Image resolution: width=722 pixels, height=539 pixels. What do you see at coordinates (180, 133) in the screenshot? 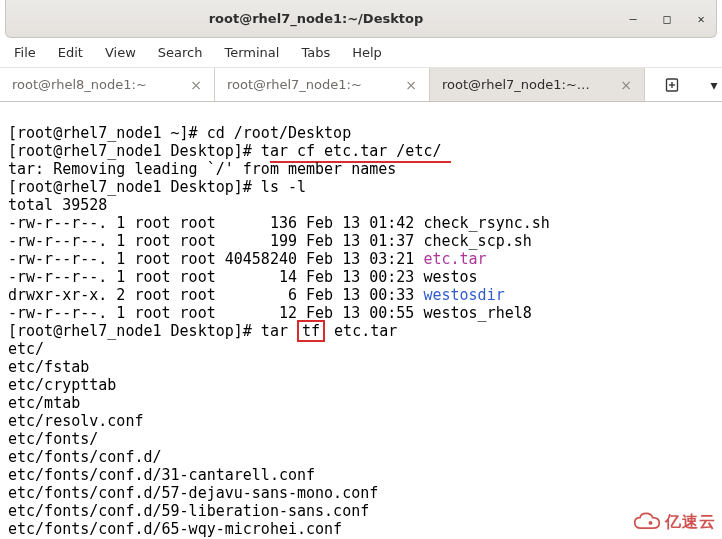
I see `term-line: [root@rhel7_node1 ~]# cd /root/Desktop` at bounding box center [180, 133].